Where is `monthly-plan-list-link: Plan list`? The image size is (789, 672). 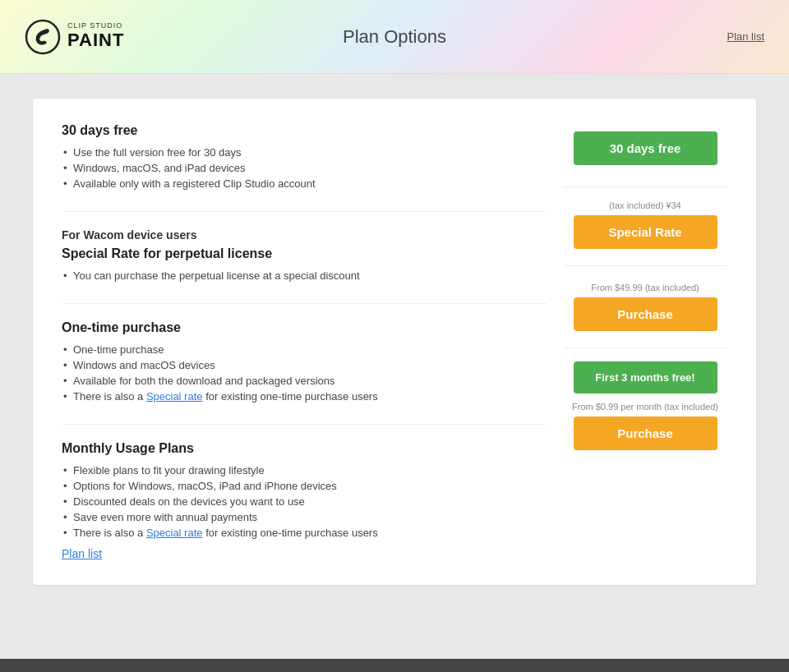 monthly-plan-list-link: Plan list is located at coordinates (82, 554).